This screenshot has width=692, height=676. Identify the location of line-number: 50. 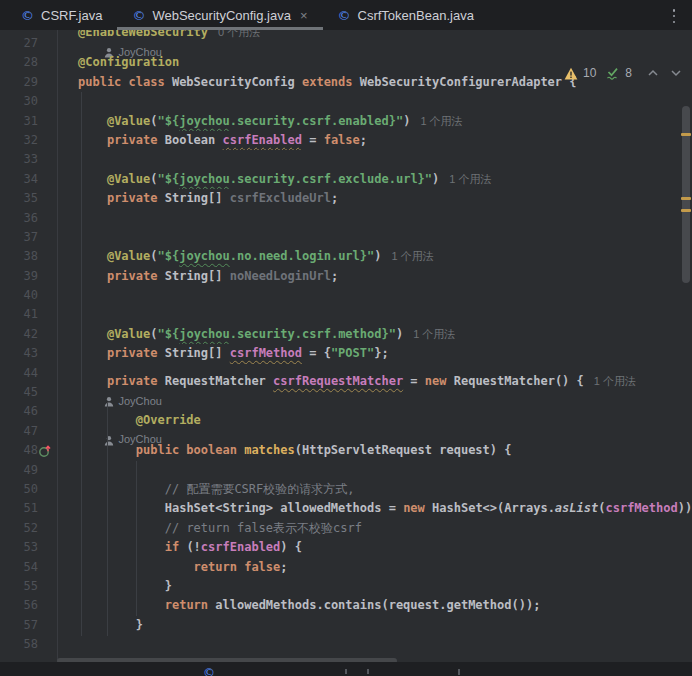
(28, 490).